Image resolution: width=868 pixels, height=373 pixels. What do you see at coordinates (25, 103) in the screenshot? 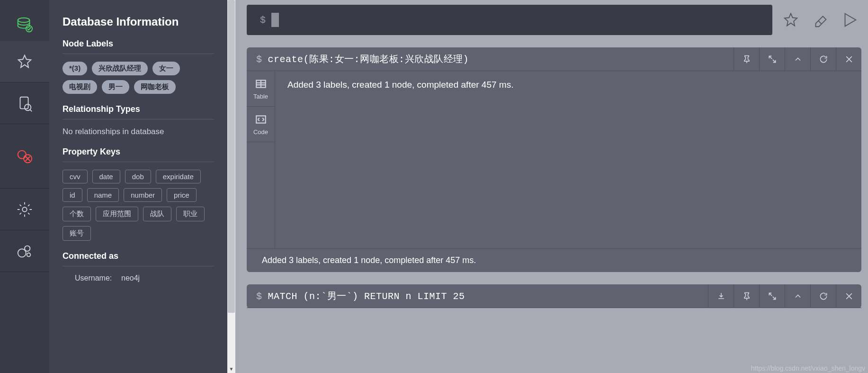
I see `nav-docs` at bounding box center [25, 103].